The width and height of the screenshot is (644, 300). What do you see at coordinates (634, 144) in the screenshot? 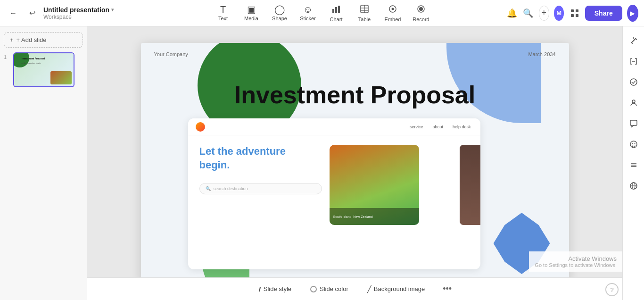
I see `emoji-button` at bounding box center [634, 144].